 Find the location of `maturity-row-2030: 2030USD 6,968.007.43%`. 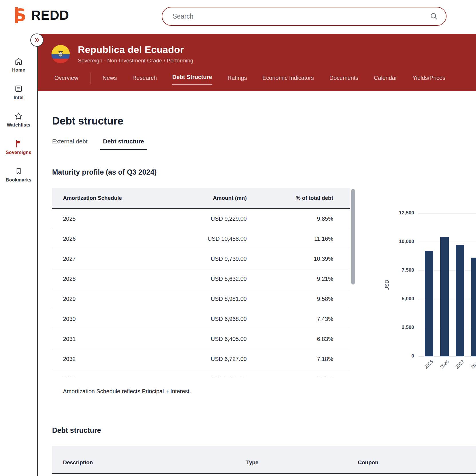

maturity-row-2030: 2030USD 6,968.007.43% is located at coordinates (201, 319).